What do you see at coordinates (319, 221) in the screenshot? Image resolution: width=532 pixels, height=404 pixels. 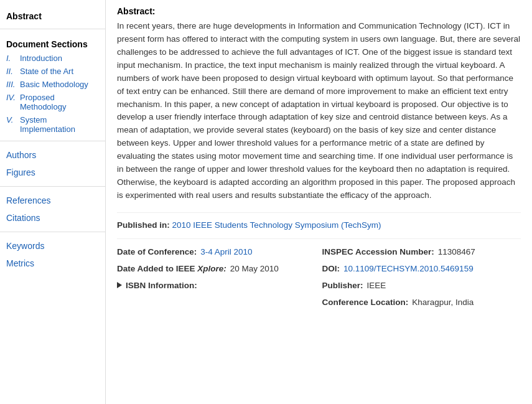 I see `published-in-row: Published in: 2010 IEEE Students Technol…` at bounding box center [319, 221].